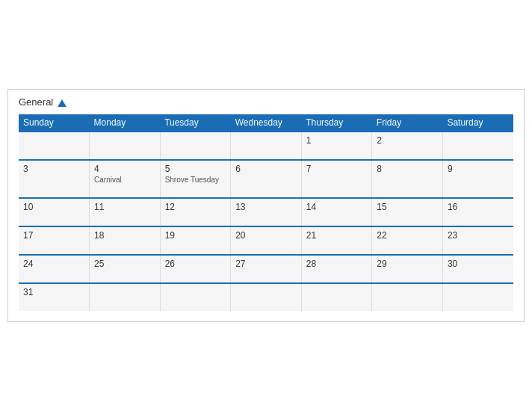  What do you see at coordinates (478, 179) in the screenshot?
I see `calendar-cell: 9` at bounding box center [478, 179].